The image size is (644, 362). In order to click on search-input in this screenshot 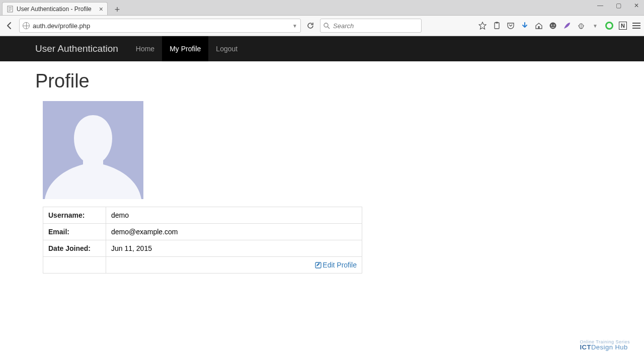, I will do `click(375, 26)`.